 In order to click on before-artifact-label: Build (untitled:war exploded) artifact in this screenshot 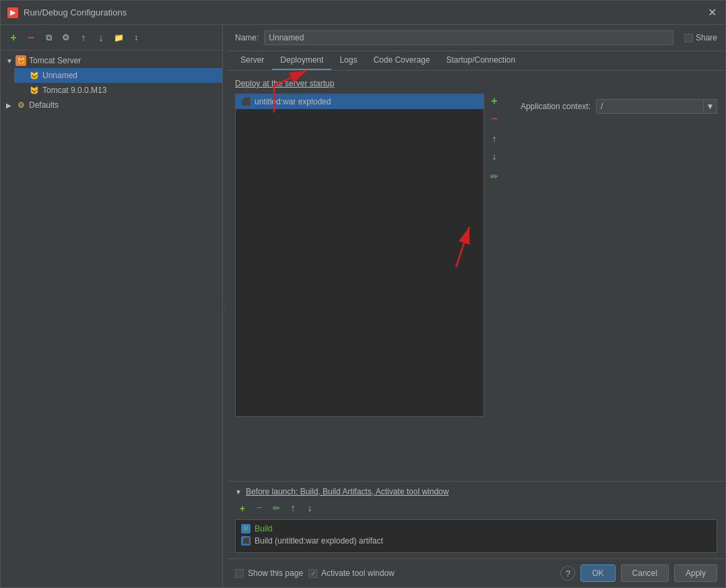, I will do `click(319, 541)`.